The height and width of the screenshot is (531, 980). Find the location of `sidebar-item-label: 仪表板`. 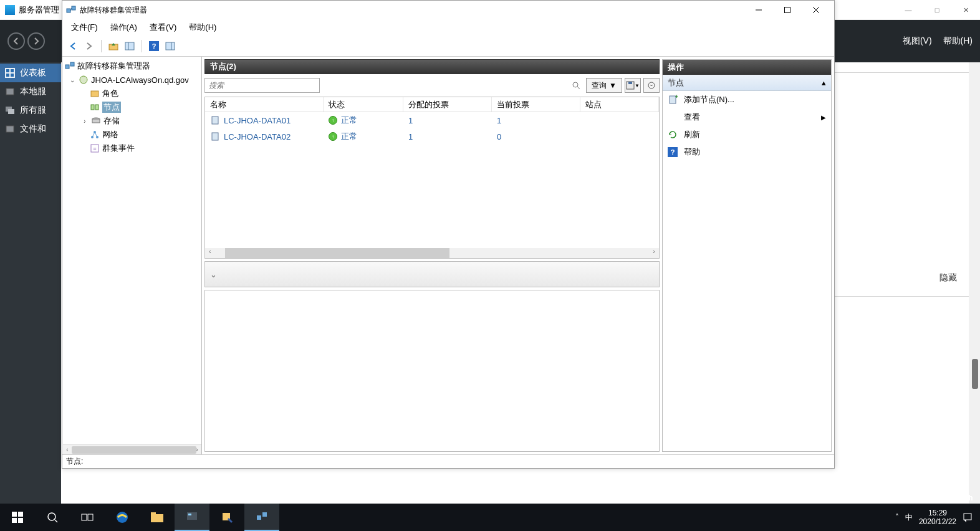

sidebar-item-label: 仪表板 is located at coordinates (33, 73).